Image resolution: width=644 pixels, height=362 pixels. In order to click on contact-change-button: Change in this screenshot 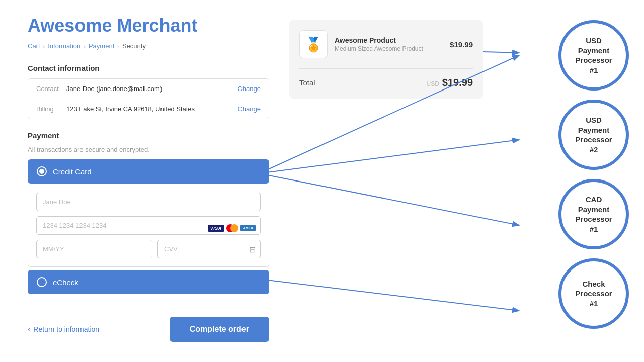, I will do `click(249, 88)`.